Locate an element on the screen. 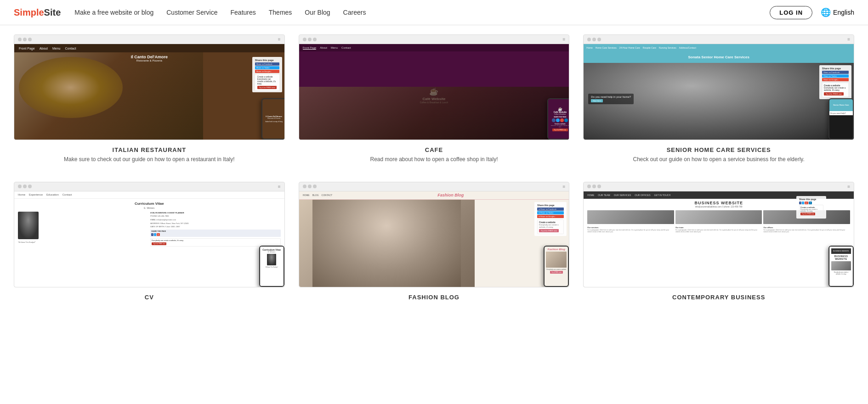 The width and height of the screenshot is (868, 404). cv-quote: "Hi there! I'm Evelyn!" is located at coordinates (83, 242).